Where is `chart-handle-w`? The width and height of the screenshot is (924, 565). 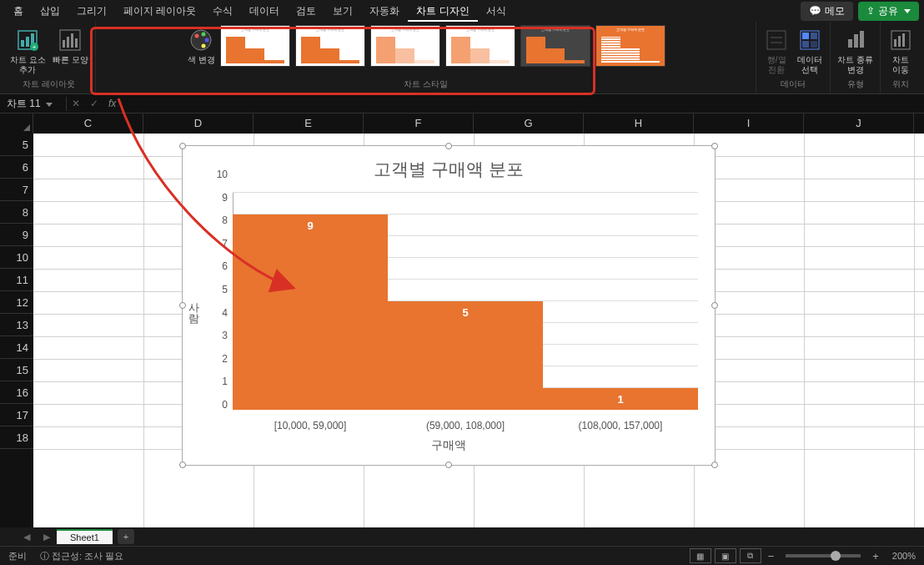 chart-handle-w is located at coordinates (183, 305).